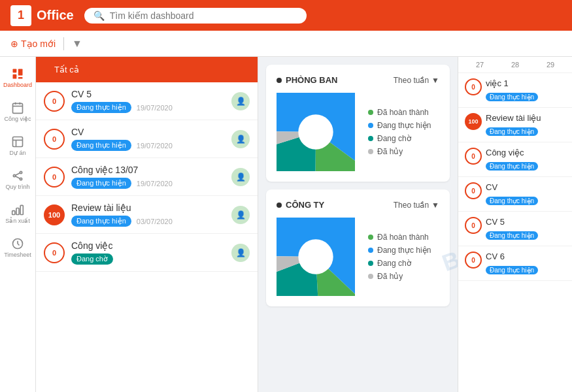 Image resolution: width=572 pixels, height=392 pixels. Describe the element at coordinates (148, 170) in the screenshot. I see `task-name: Công việc 13/07` at that location.